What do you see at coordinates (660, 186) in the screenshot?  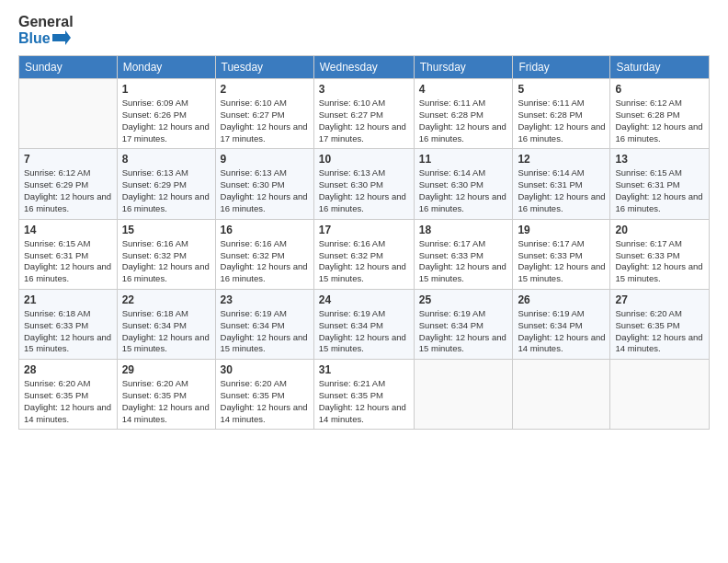 I see `sunset-line: Sunset: 6:31 PM` at bounding box center [660, 186].